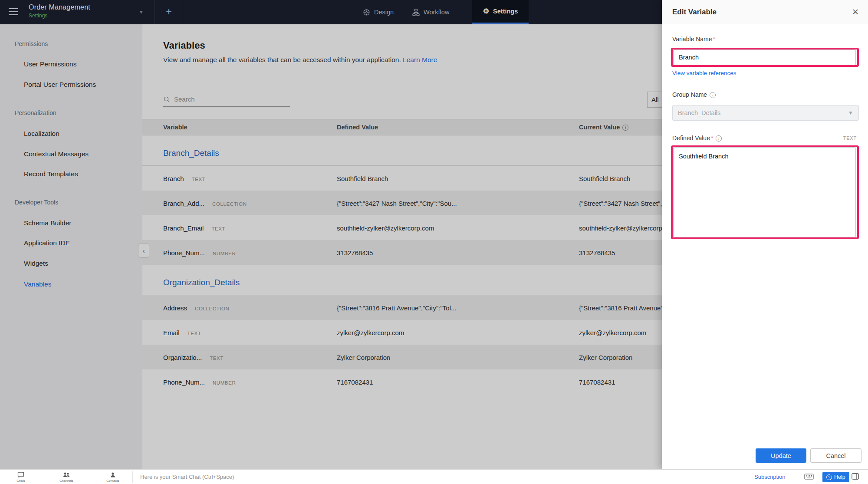 This screenshot has height=484, width=868. I want to click on chats-label: Chats, so click(21, 481).